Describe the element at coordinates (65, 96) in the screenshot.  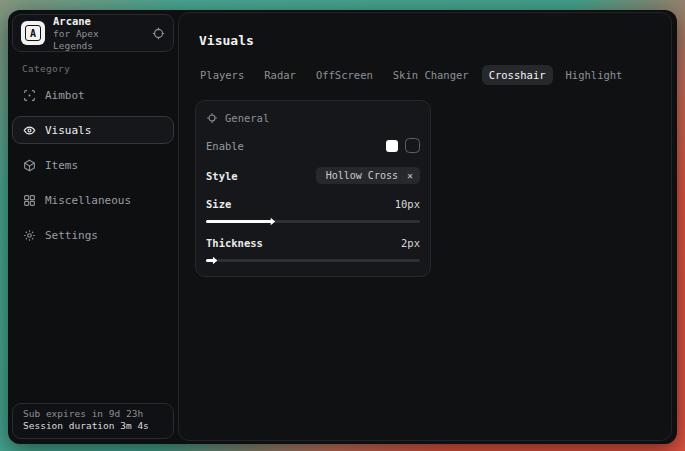
I see `sidebar-item-label: Aimbot` at that location.